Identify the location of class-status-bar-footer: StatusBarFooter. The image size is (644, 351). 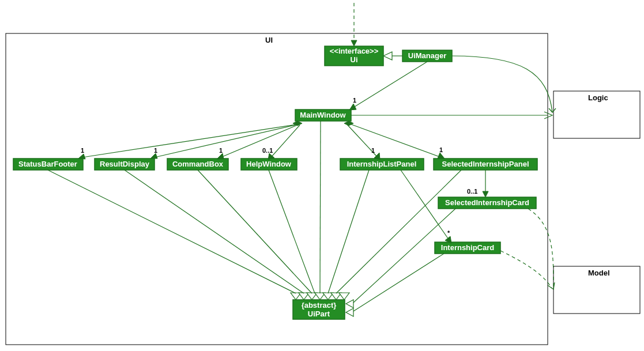
(48, 164).